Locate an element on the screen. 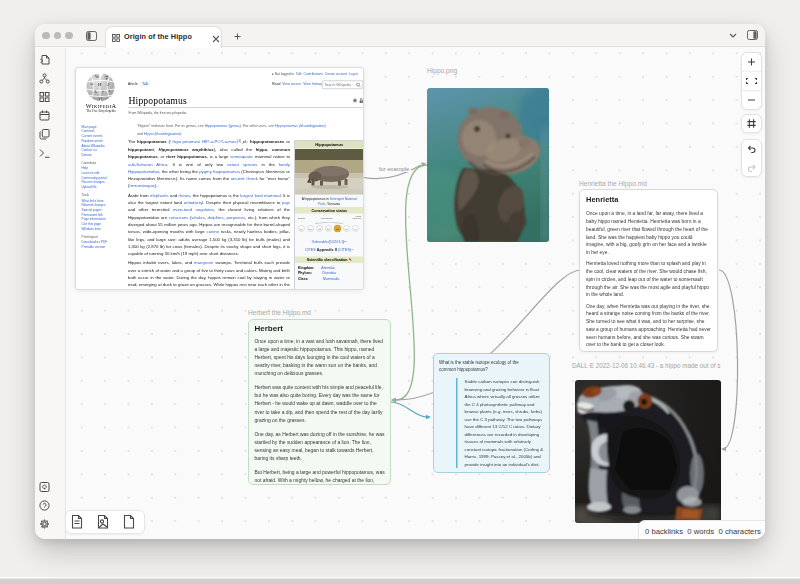 The image size is (800, 584). svg-text: ي is located at coordinates (108, 84).